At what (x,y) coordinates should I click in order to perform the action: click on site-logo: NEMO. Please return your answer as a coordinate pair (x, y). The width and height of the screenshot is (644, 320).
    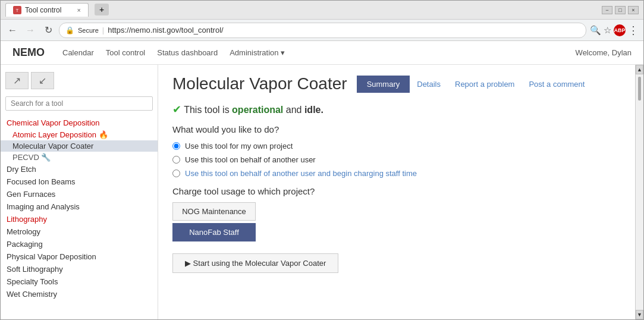
    Looking at the image, I should click on (29, 52).